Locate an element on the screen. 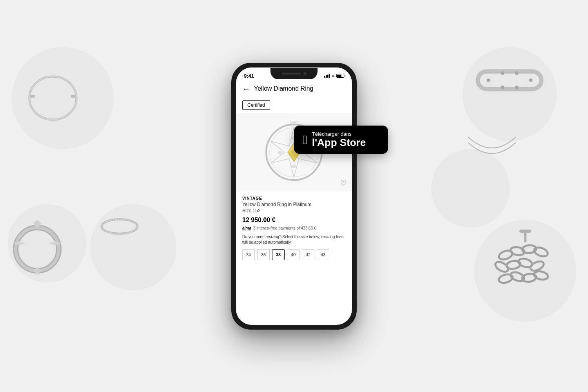 The image size is (588, 392). status-icons: ⋇ is located at coordinates (334, 76).